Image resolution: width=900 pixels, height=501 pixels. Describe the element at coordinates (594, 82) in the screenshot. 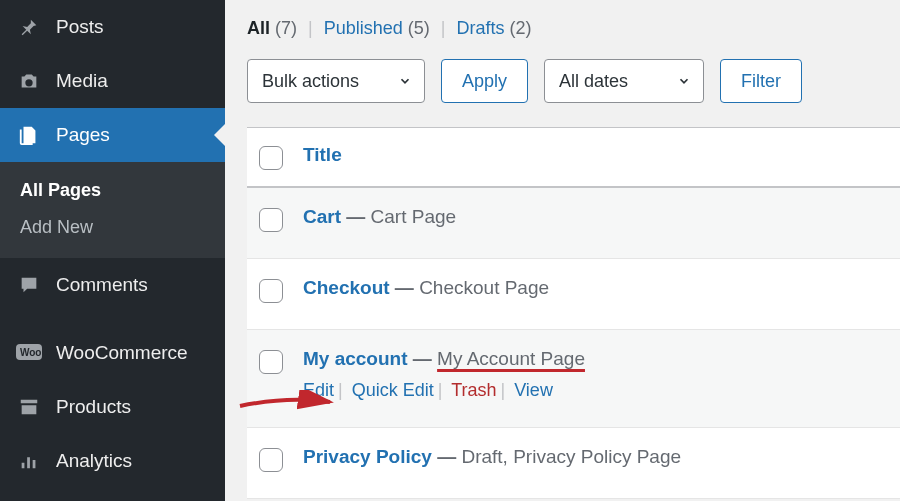

I see `date-filter-value: All dates` at that location.